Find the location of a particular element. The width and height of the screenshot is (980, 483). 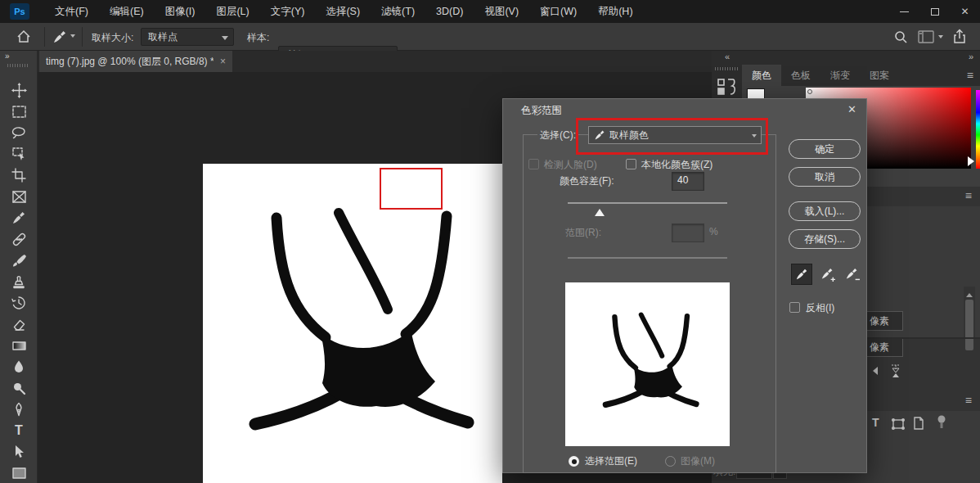

gradient-tool is located at coordinates (19, 345).